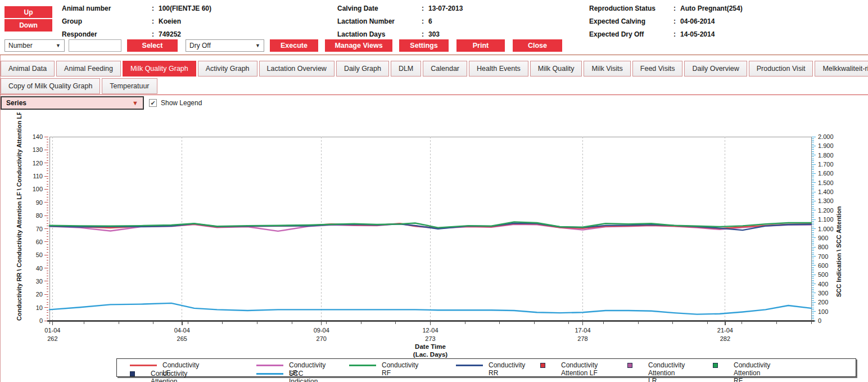 The height and width of the screenshot is (382, 868). What do you see at coordinates (185, 8) in the screenshot?
I see `info-value: 100(FIENTJE 60)` at bounding box center [185, 8].